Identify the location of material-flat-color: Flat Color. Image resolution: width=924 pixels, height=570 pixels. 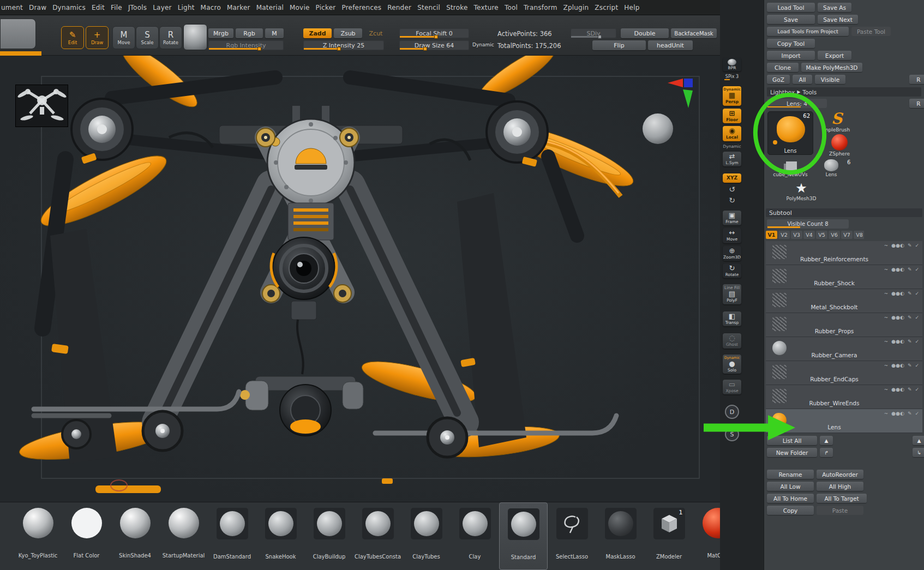
(86, 536).